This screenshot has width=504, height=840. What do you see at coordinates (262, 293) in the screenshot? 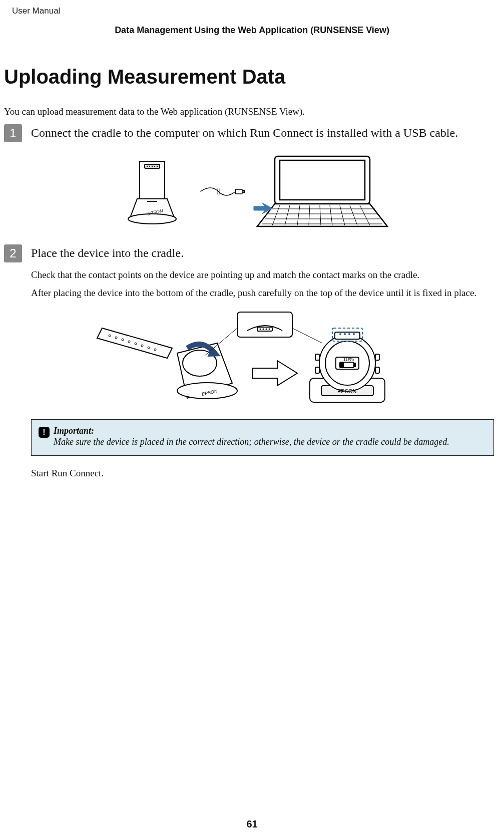
I see `step-2-body-line-2: After placing the device into the bottom…` at bounding box center [262, 293].